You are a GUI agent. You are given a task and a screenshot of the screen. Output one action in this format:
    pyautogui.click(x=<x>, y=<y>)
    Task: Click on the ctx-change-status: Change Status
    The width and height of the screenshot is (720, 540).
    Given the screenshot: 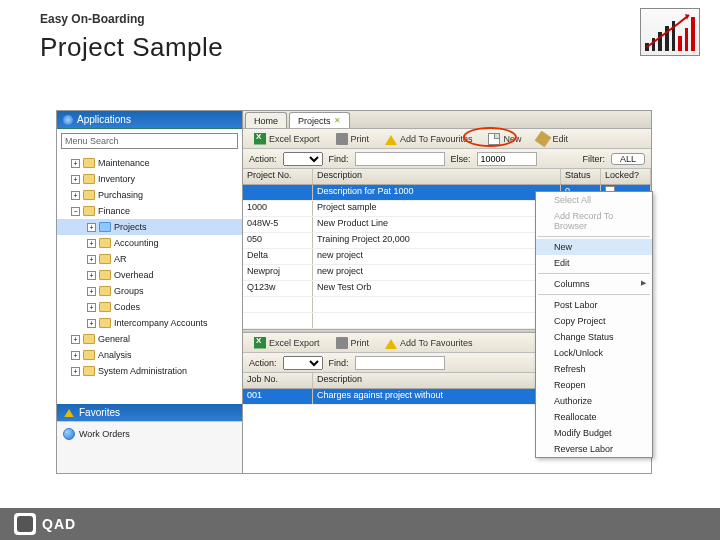 What is the action you would take?
    pyautogui.click(x=594, y=337)
    